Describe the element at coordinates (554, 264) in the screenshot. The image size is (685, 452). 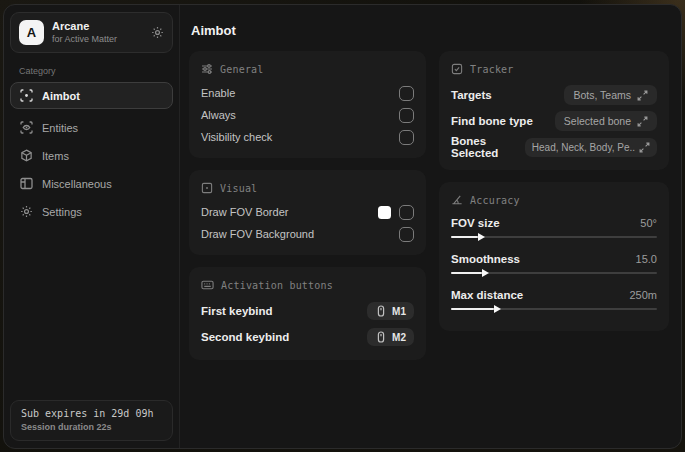
I see `setting-row-smoothness: Smoothness 15.0` at that location.